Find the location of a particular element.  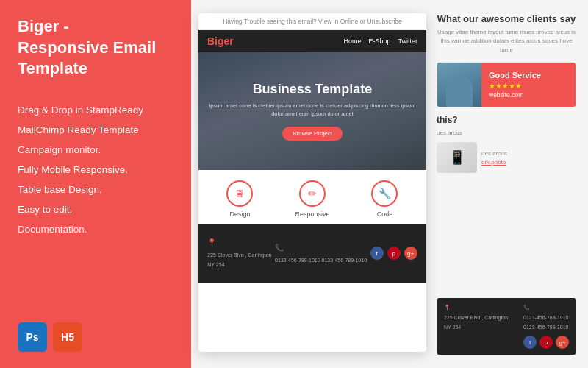

testimonial-link: website.com is located at coordinates (528, 95).